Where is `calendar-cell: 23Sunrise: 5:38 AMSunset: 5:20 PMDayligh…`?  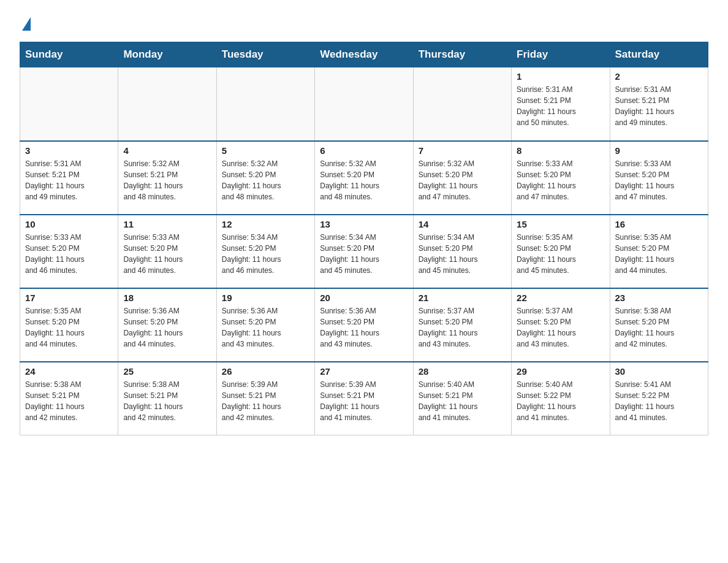
calendar-cell: 23Sunrise: 5:38 AMSunset: 5:20 PMDayligh… is located at coordinates (659, 325).